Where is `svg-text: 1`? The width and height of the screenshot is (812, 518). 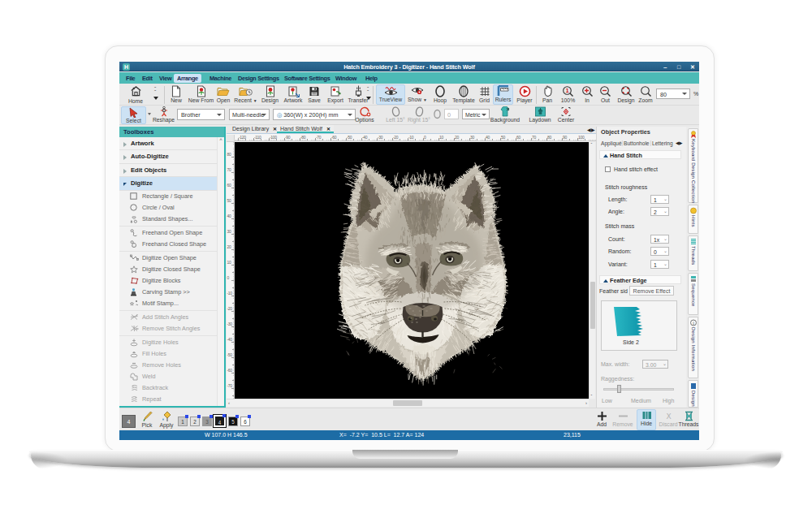 svg-text: 1 is located at coordinates (567, 91).